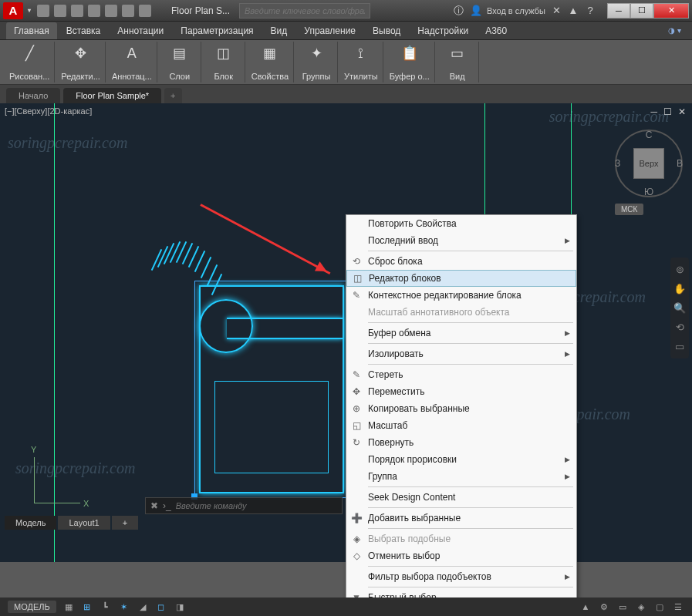 This screenshot has width=692, height=616. I want to click on menu-item: Изолировать▶, so click(461, 354).